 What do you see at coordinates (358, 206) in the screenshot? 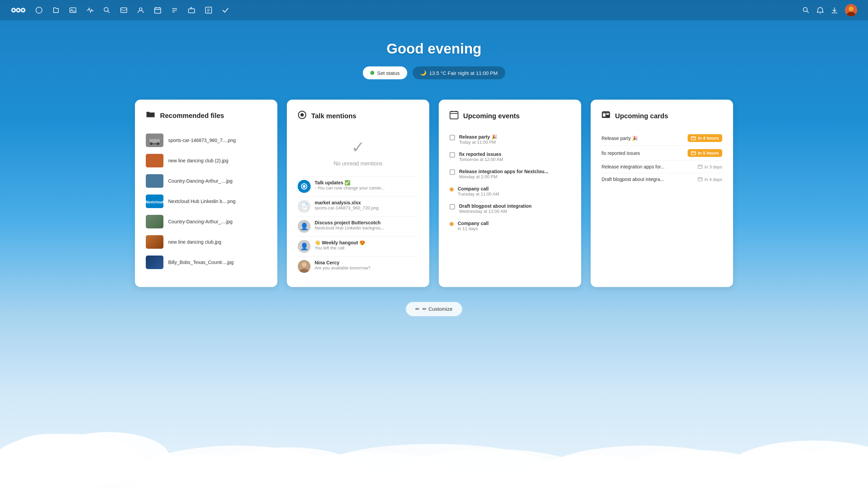
I see `mention-item: 📄 market analysis.xlsx sports-car-146873…` at bounding box center [358, 206].